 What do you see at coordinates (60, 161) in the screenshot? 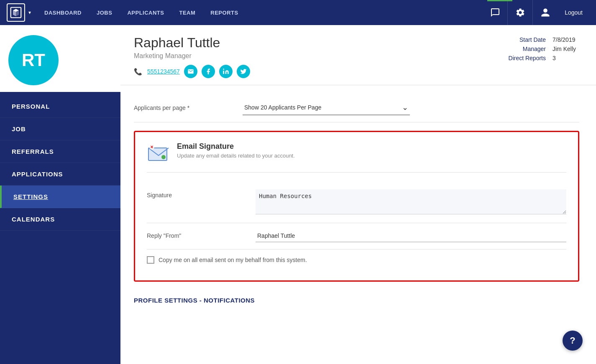
I see `sidebar-nav: PERSONAL JOB REFERRALS APPLICATIONS SETT…` at bounding box center [60, 161].